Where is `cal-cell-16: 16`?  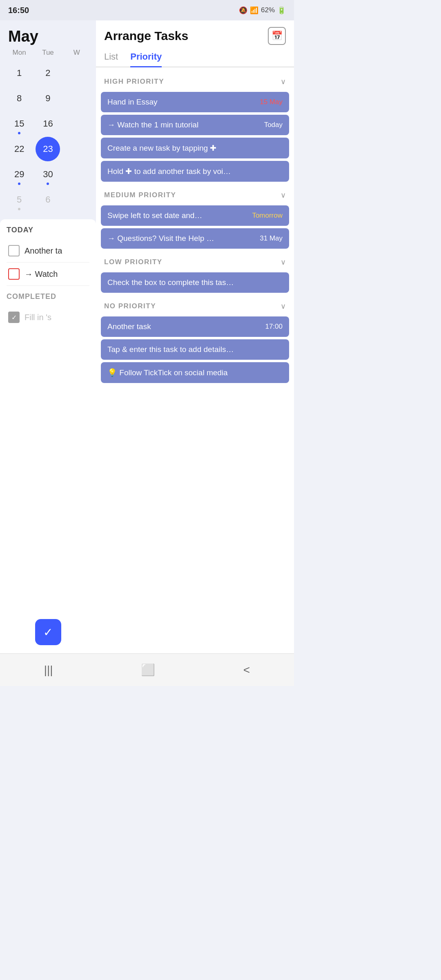
cal-cell-16: 16 is located at coordinates (48, 124).